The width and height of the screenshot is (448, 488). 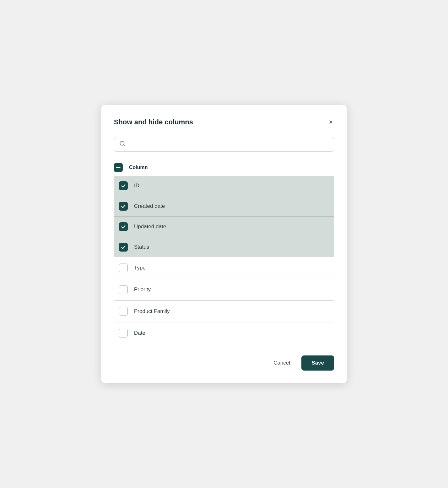 What do you see at coordinates (142, 290) in the screenshot?
I see `col-priority-label: Priority` at bounding box center [142, 290].